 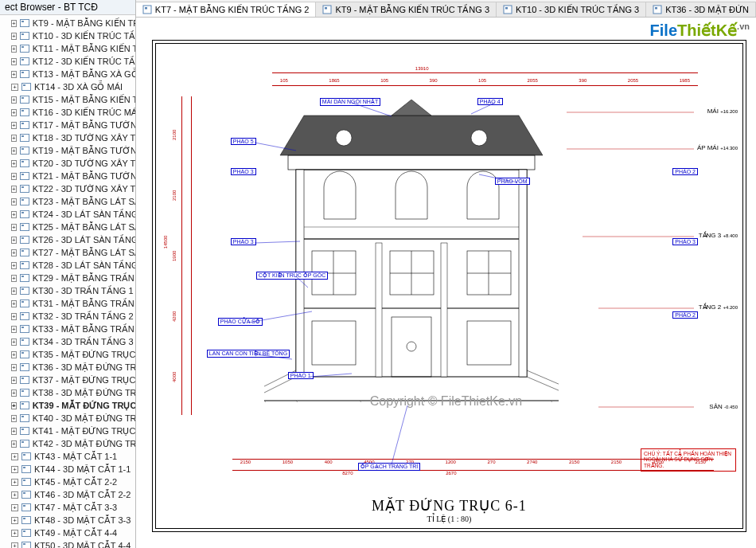 What do you see at coordinates (616, 464) in the screenshot?
I see `dimension-value: 2150` at bounding box center [616, 464].